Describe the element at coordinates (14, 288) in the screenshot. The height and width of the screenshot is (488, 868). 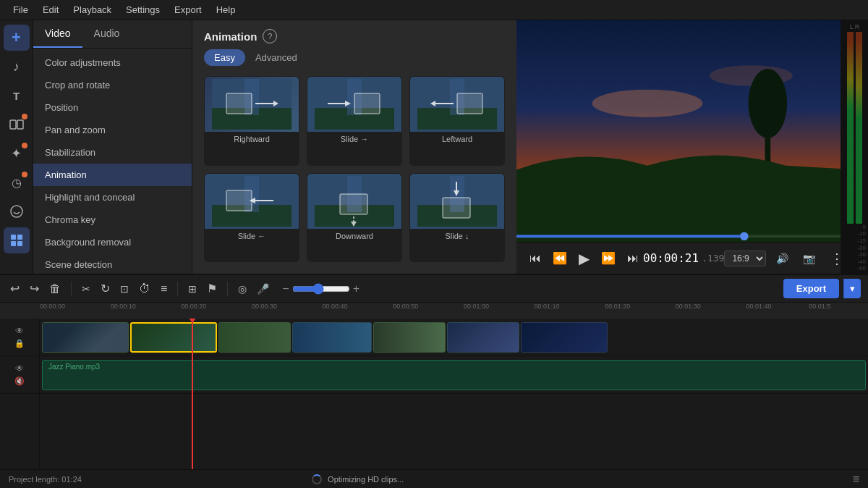
I see `undo-button: ↩` at that location.